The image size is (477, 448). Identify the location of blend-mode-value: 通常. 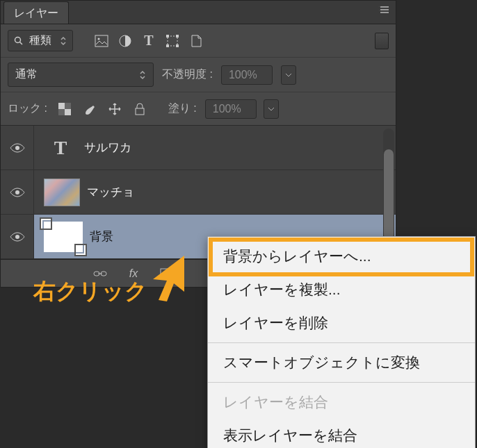
(26, 75).